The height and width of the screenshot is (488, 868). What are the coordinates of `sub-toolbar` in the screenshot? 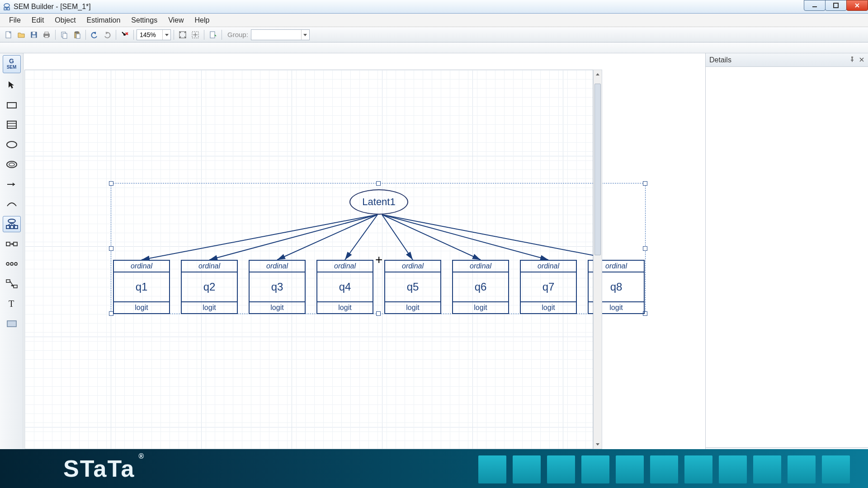 It's located at (434, 48).